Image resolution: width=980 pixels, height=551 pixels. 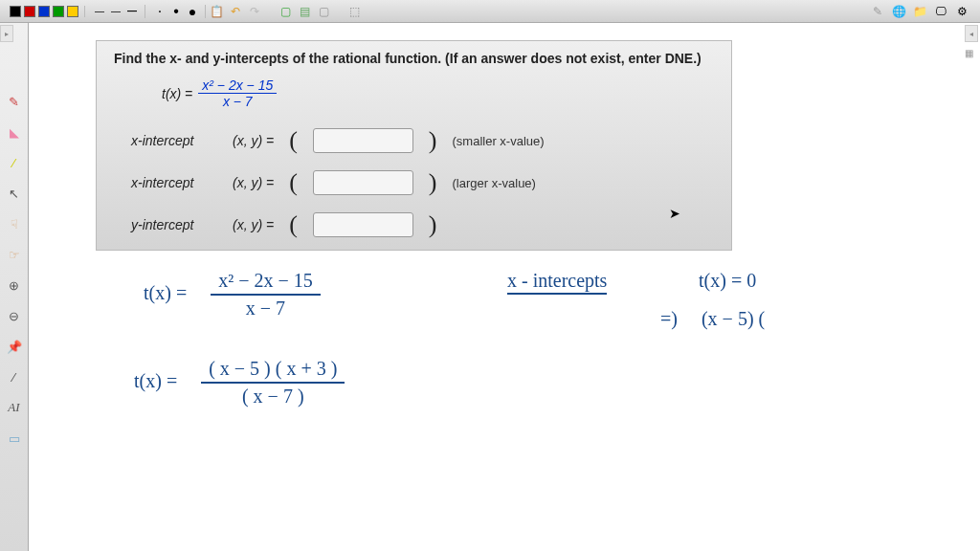 I want to click on zoom-out-icon: ⊖, so click(x=14, y=316).